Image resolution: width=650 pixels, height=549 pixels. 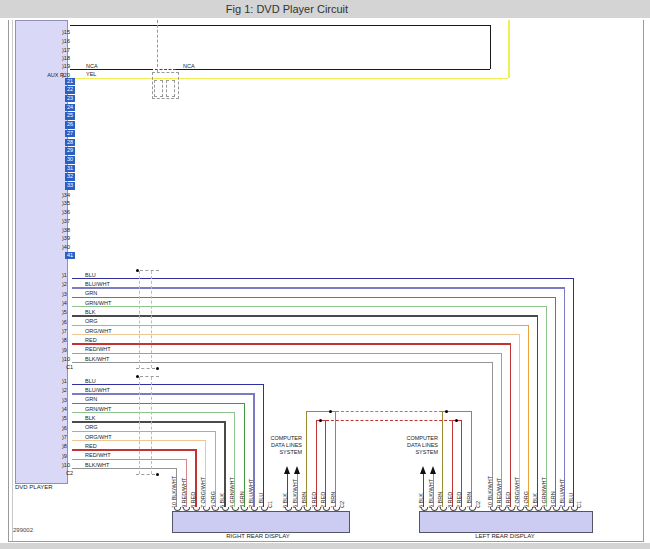 What do you see at coordinates (66, 50) in the screenshot?
I see `dvd-pin-number: )17` at bounding box center [66, 50].